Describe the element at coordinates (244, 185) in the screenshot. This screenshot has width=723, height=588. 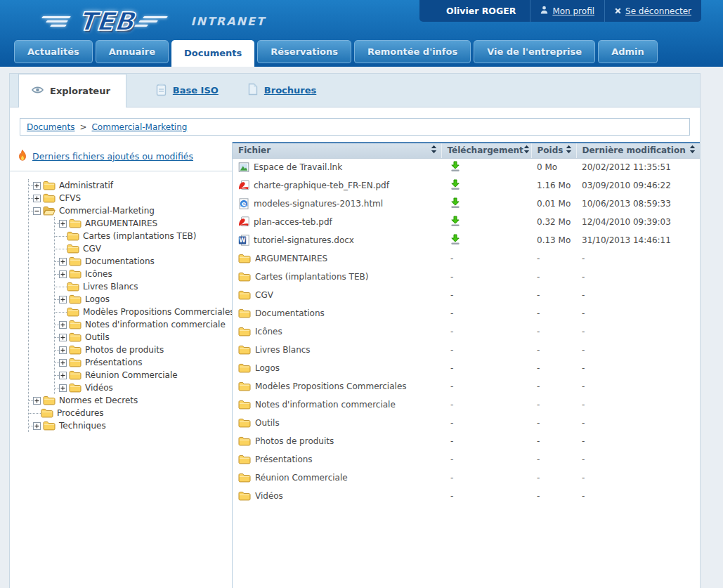
I see `pdf-icon` at that location.